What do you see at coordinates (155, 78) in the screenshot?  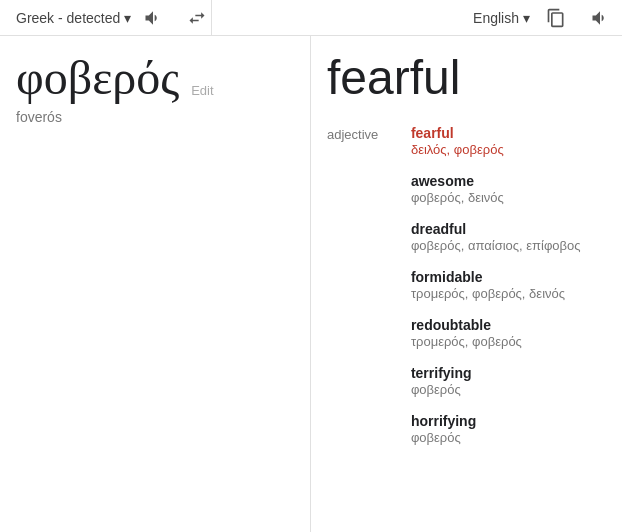 I see `source-text-container: φοβερός Edit` at bounding box center [155, 78].